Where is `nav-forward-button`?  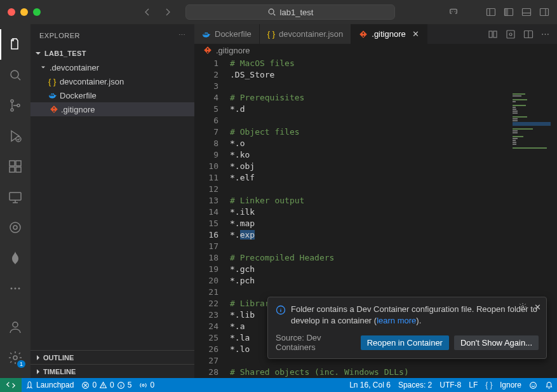
nav-forward-button is located at coordinates (168, 12).